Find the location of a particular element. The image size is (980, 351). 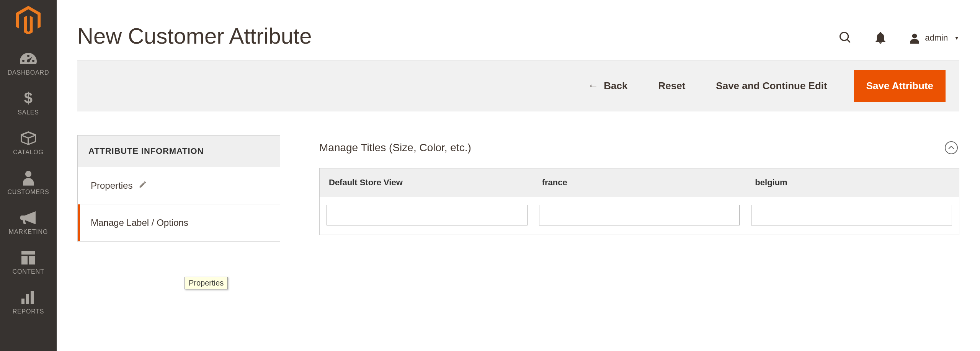

sidebar-item-content: CONTENT is located at coordinates (28, 263).